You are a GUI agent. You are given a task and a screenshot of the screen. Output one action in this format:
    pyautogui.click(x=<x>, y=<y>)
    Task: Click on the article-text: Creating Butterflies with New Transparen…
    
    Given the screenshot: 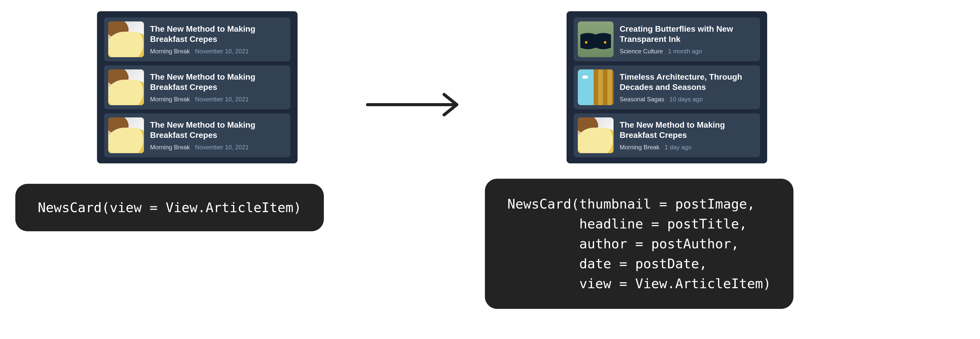 What is the action you would take?
    pyautogui.click(x=688, y=39)
    